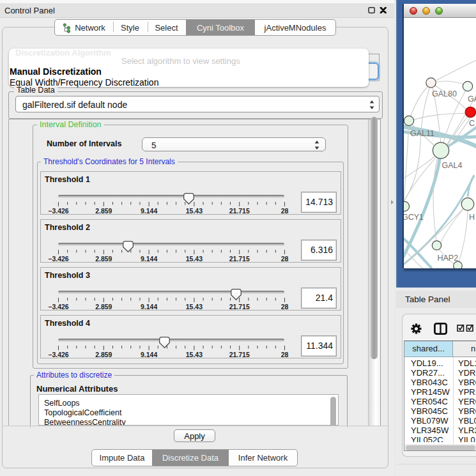 The image size is (476, 476). Describe the element at coordinates (422, 134) in the screenshot. I see `svg-text: GAL11` at that location.